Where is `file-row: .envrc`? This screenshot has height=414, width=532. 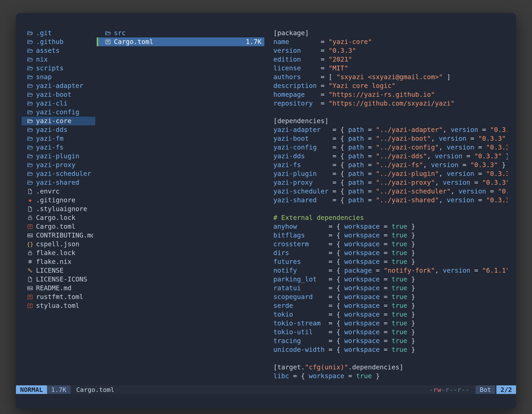 file-row: .envrc is located at coordinates (58, 191).